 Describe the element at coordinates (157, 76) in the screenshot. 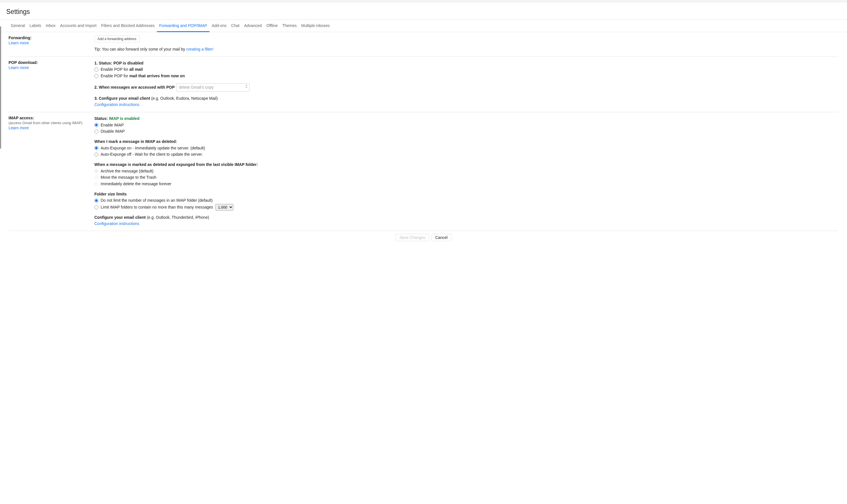

I see `pop-enable-now-bold: mail that arrives from now on` at that location.